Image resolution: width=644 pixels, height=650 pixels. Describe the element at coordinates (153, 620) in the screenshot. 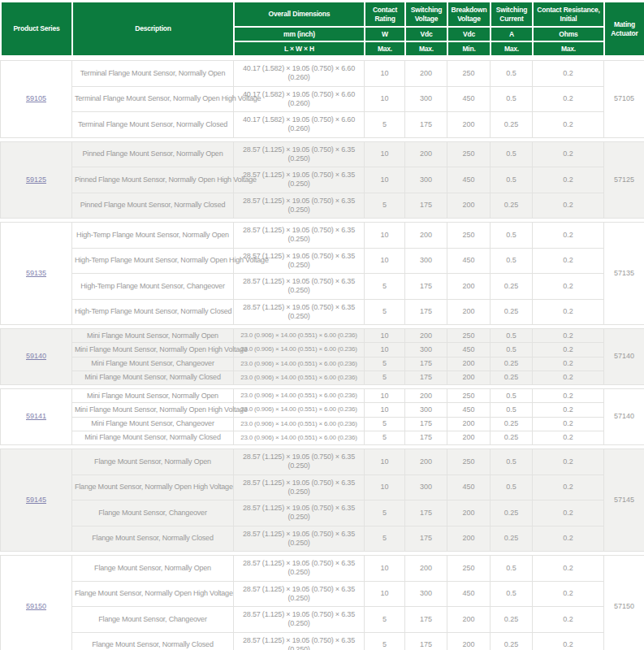

I see `description-cell: Flange Mount Sensor, Changeover` at that location.